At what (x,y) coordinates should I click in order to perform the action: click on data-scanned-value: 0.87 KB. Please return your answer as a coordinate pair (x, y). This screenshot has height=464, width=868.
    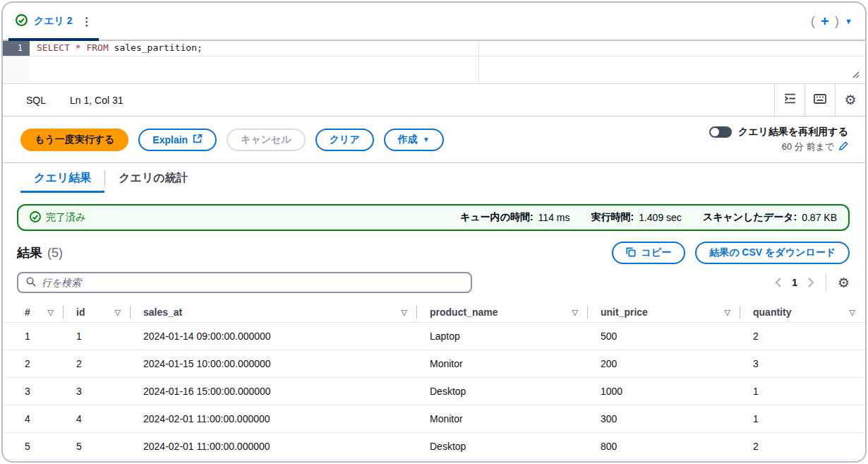
    Looking at the image, I should click on (819, 218).